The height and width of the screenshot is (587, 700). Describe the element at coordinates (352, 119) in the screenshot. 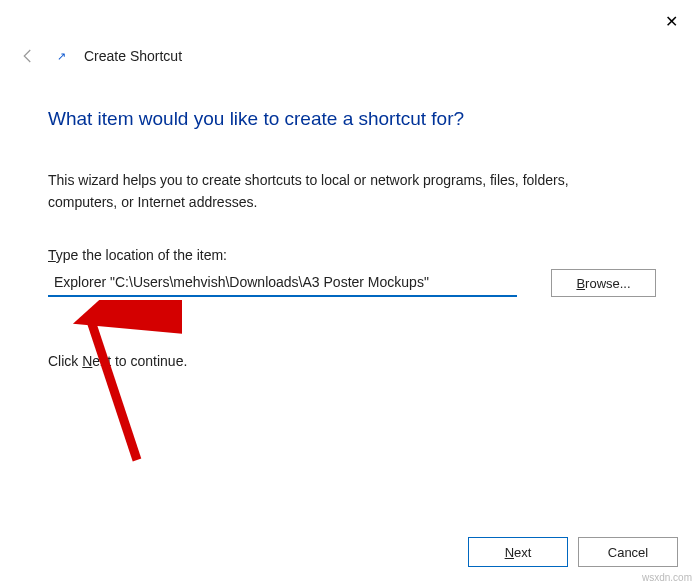

I see `page-heading: What item would you like to create a sho…` at that location.